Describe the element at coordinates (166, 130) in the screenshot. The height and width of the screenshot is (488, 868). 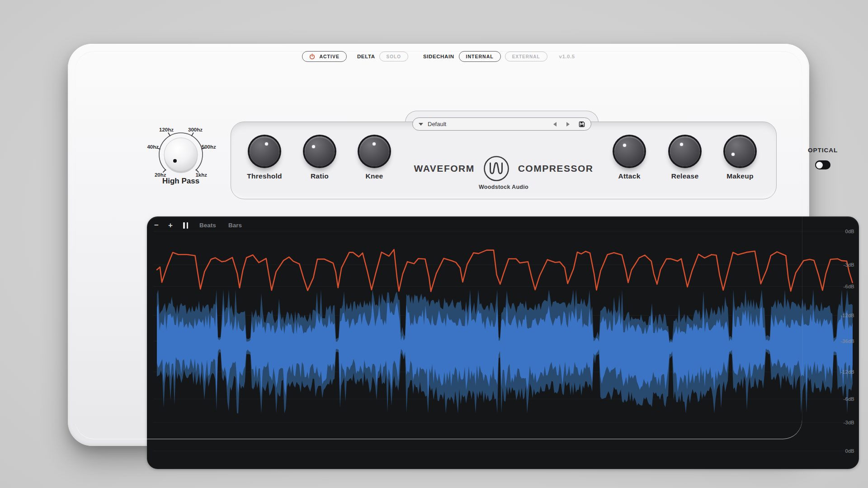
I see `hp-tick-label-120hz: 120hz` at that location.